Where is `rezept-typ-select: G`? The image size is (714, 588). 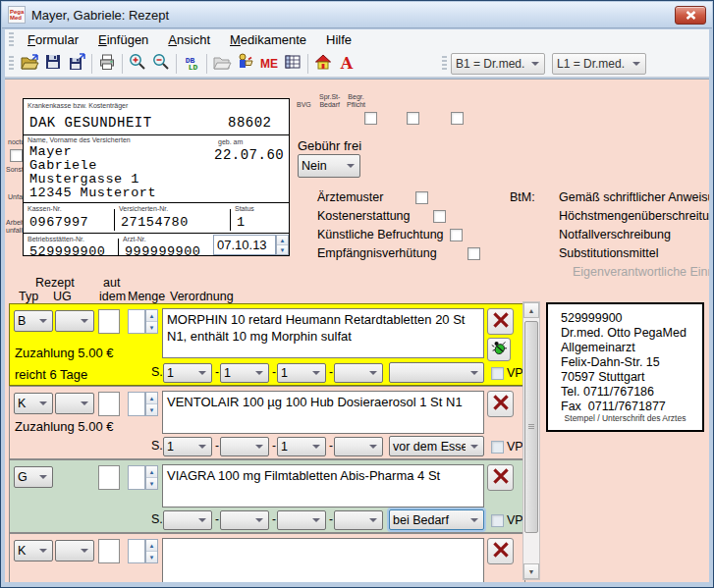
rezept-typ-select: G is located at coordinates (33, 477).